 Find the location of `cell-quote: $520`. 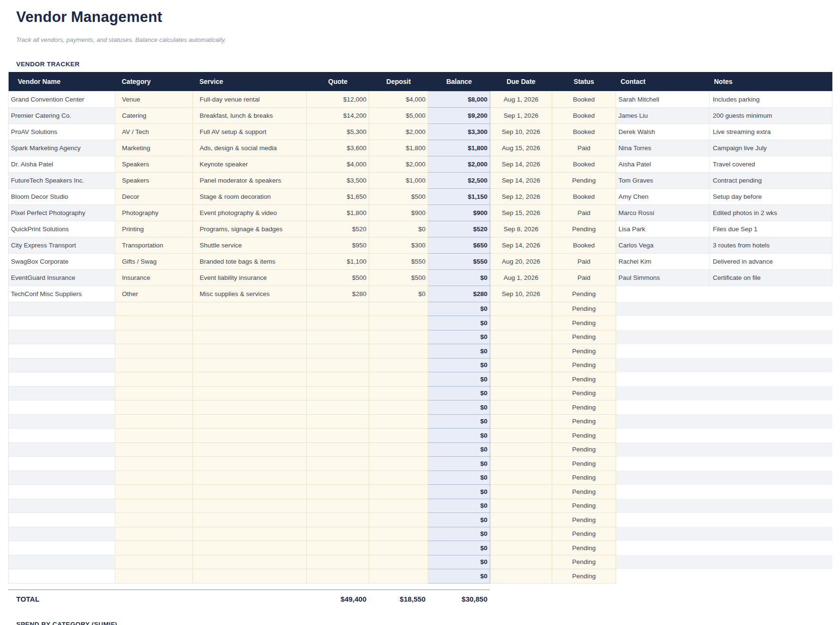

cell-quote: $520 is located at coordinates (338, 229).